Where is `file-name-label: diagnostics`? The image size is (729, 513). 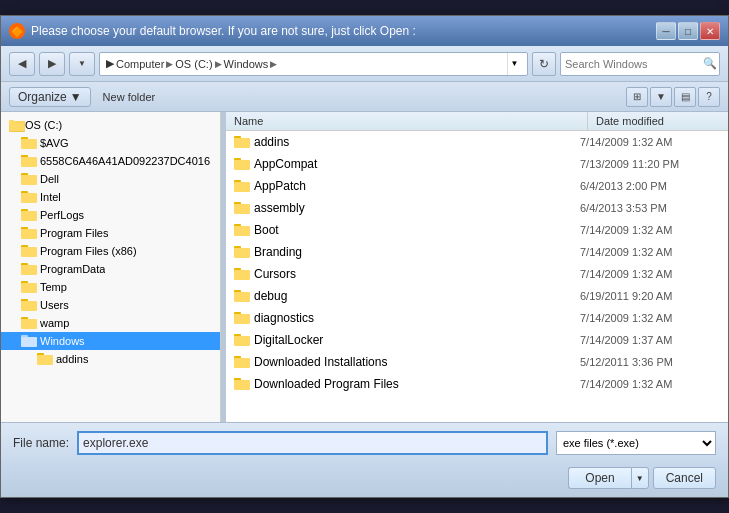
file-name-label: diagnostics is located at coordinates (284, 318).